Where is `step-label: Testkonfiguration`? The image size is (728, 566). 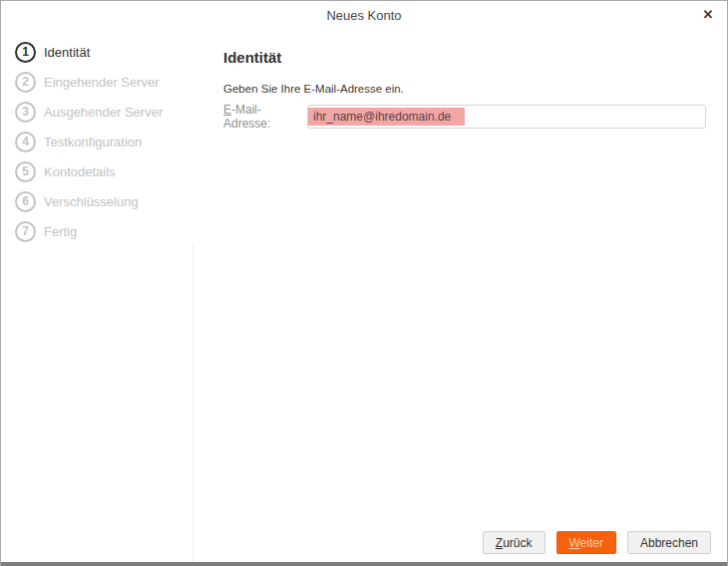 step-label: Testkonfiguration is located at coordinates (93, 142).